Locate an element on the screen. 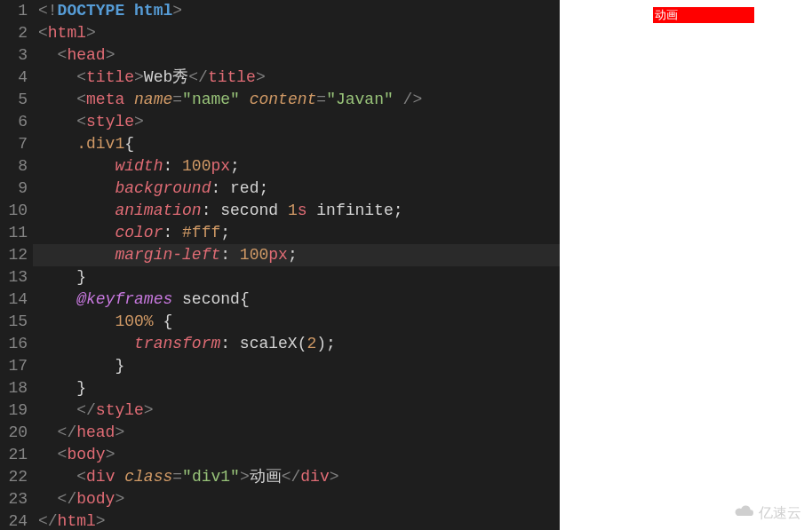 This screenshot has width=812, height=530. code-line: background: red; is located at coordinates (297, 188).